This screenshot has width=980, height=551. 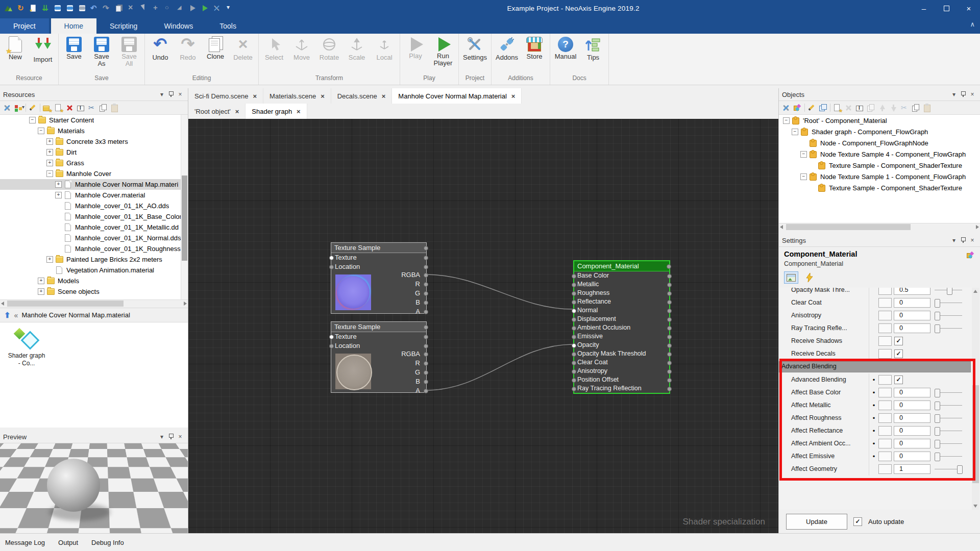 I want to click on node-output-port: RGBA, so click(x=407, y=275).